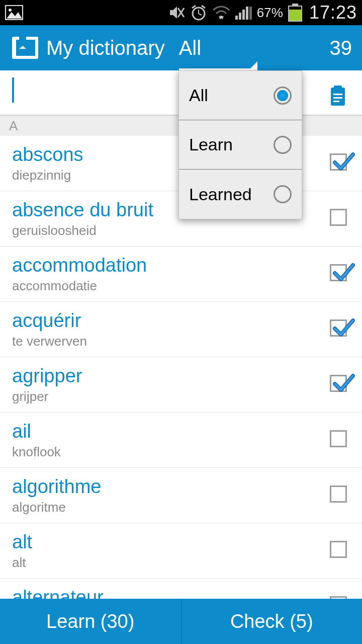 This screenshot has height=644, width=362. I want to click on alarm-icon, so click(199, 13).